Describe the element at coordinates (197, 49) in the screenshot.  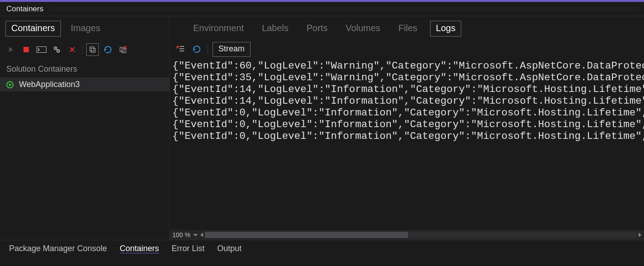
I see `refresh-logs-button` at that location.